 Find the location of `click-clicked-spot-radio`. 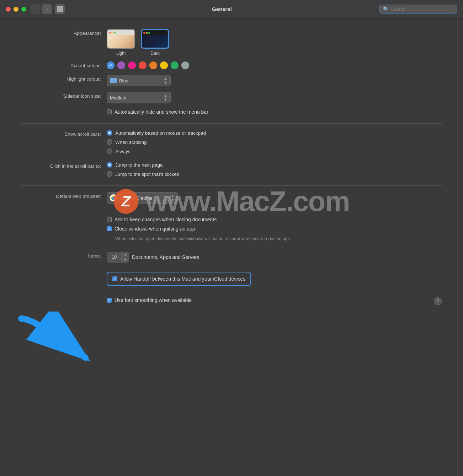

click-clicked-spot-radio is located at coordinates (110, 174).